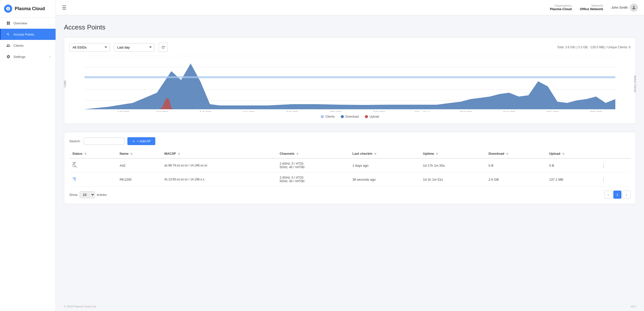  What do you see at coordinates (613, 165) in the screenshot?
I see `row-menu-1: ⋮` at bounding box center [613, 165].